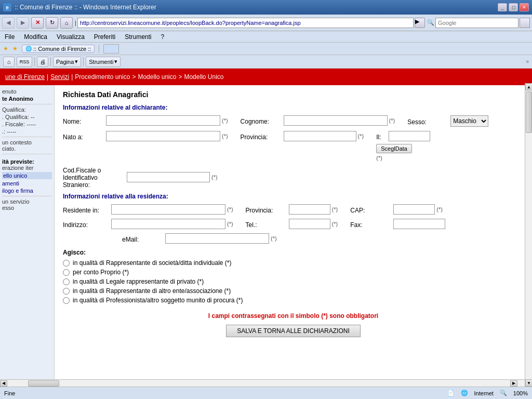 The image size is (532, 399). What do you see at coordinates (528, 235) in the screenshot?
I see `vertical-scrollbar: ▲ ▼` at bounding box center [528, 235].